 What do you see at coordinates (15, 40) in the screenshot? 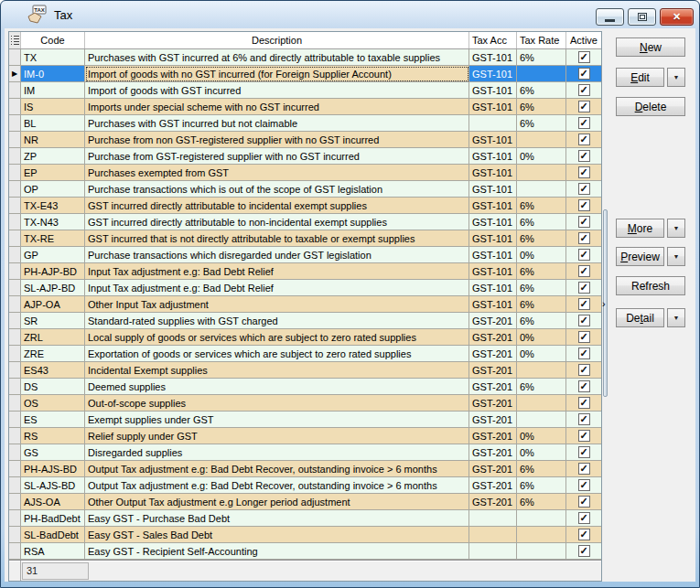
I see `row-indicator-header` at bounding box center [15, 40].